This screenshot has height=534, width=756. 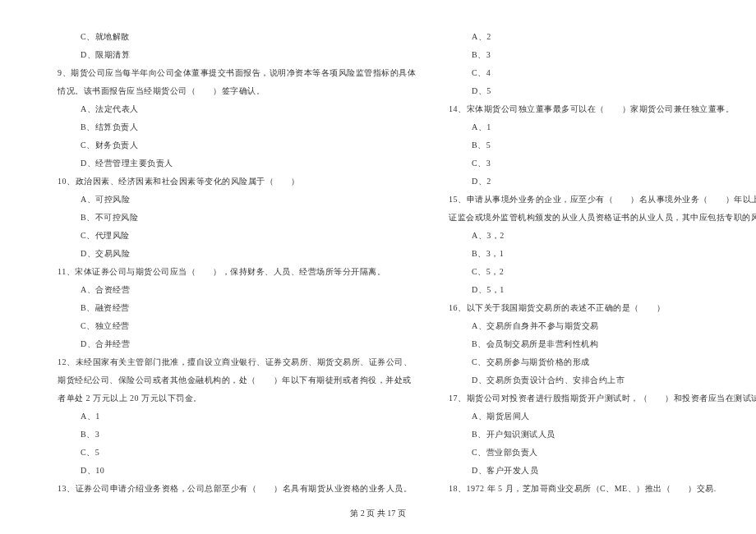 I want to click on option: D、2, so click(x=602, y=182).